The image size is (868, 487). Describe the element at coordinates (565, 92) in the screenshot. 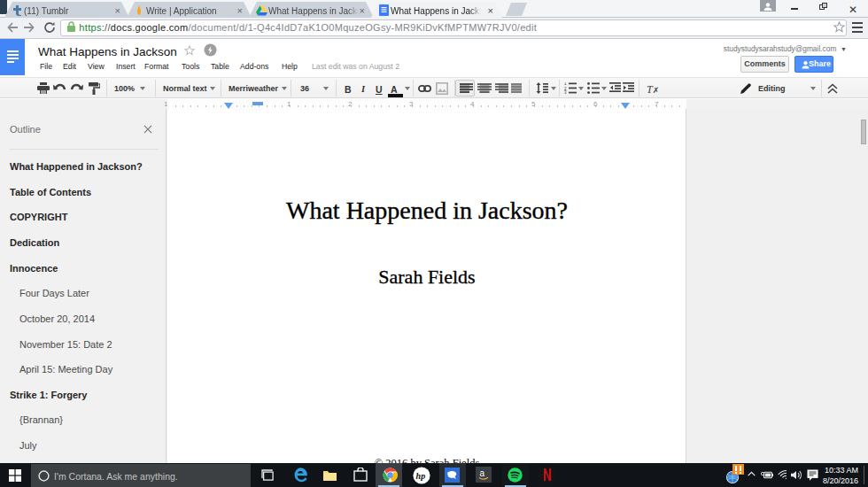

I see `svg-text: 3` at that location.